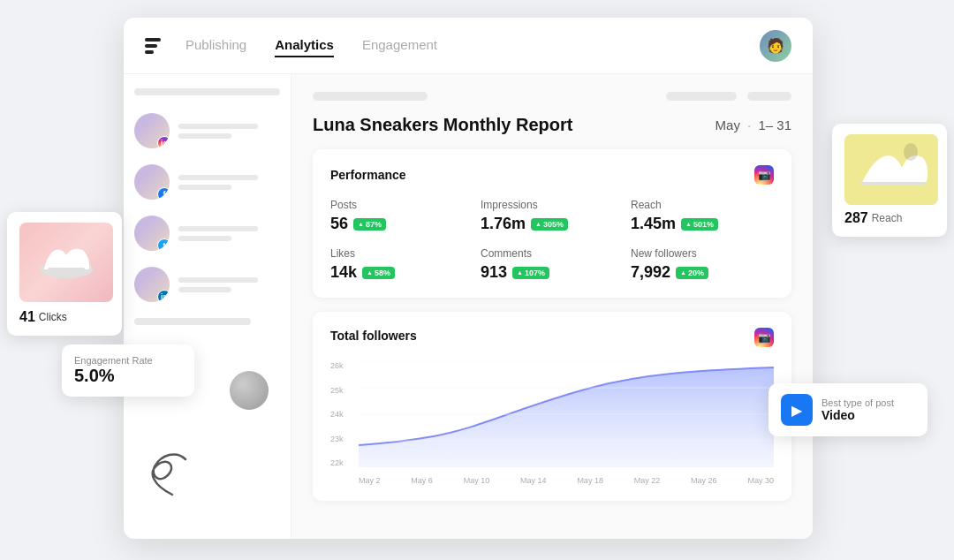  I want to click on sidebar-bottom-line, so click(193, 322).